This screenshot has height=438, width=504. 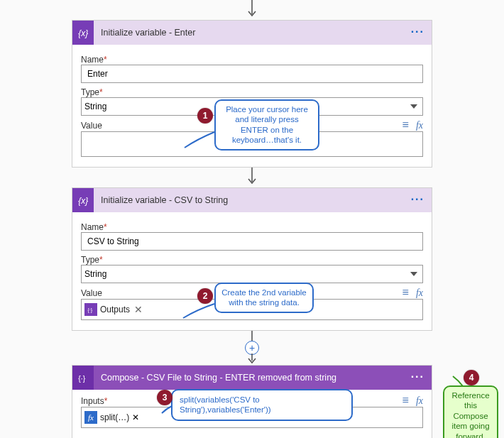 What do you see at coordinates (91, 417) in the screenshot?
I see `fx-icon: fx` at bounding box center [91, 417].